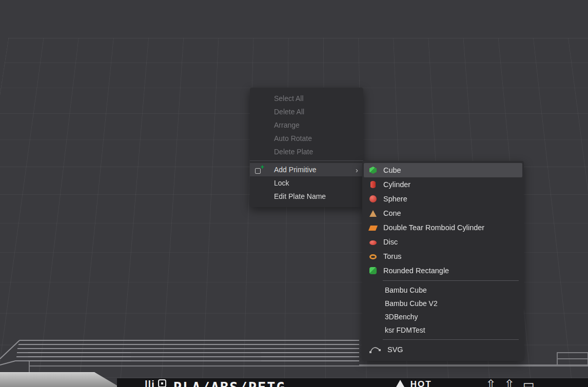 The image size is (588, 387). What do you see at coordinates (307, 148) in the screenshot?
I see `context-menu: Select All Delete All Arrange Auto Rotat…` at bounding box center [307, 148].